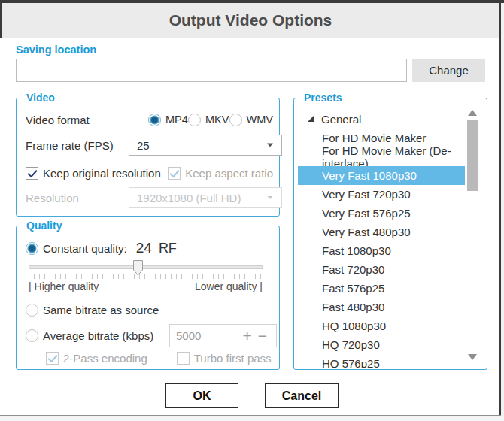 The width and height of the screenshot is (504, 421). I want to click on preset-item-label: HQ 576p25, so click(351, 362).